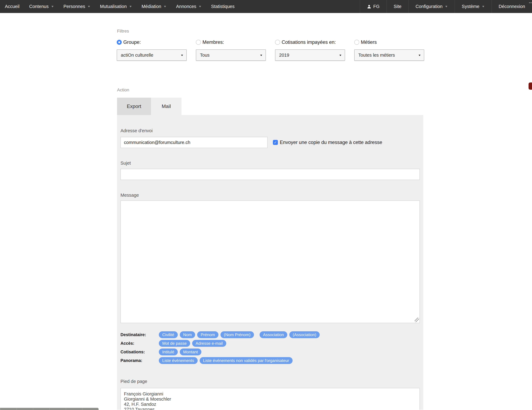  Describe the element at coordinates (324, 90) in the screenshot. I see `action-section-label: Action` at that location.